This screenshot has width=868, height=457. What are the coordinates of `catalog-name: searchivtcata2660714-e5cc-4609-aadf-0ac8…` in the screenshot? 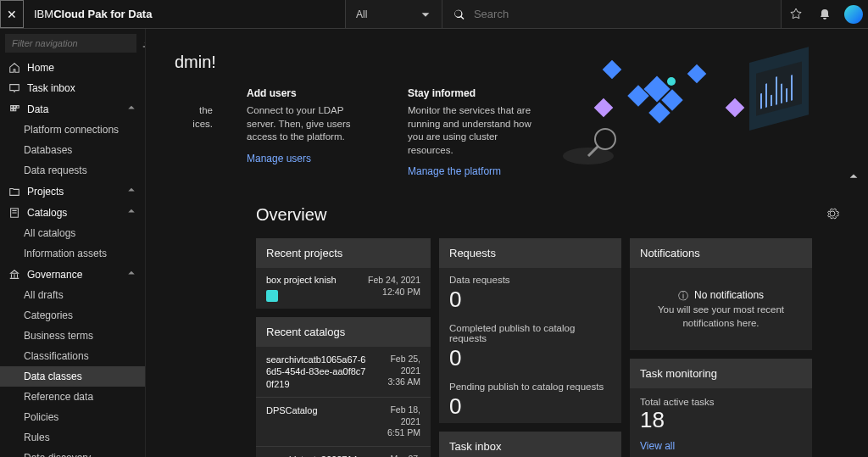 It's located at (317, 455).